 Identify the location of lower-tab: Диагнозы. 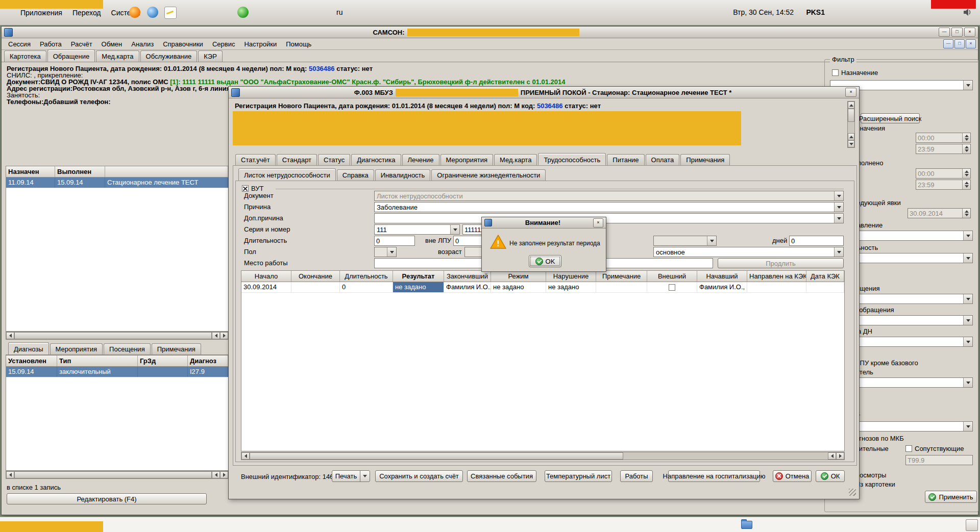
(29, 348).